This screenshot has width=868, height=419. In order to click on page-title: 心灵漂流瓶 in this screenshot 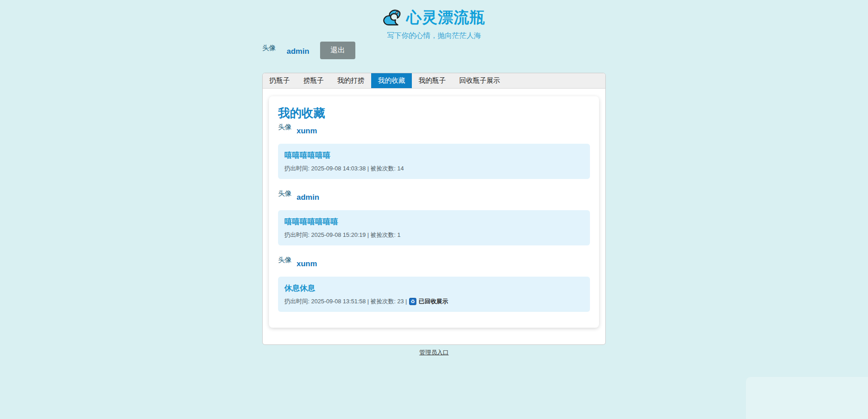, I will do `click(446, 18)`.